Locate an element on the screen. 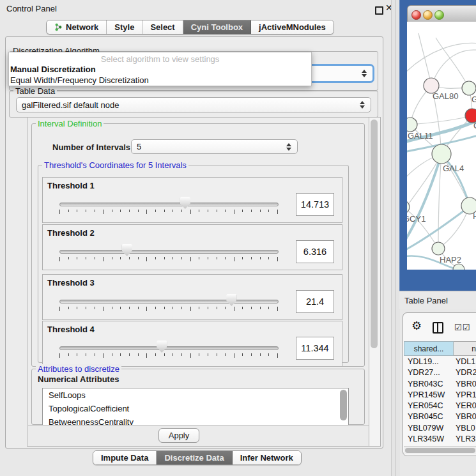 Image resolution: width=476 pixels, height=476 pixels. table-row: YDR27...YDR2 is located at coordinates (440, 373).